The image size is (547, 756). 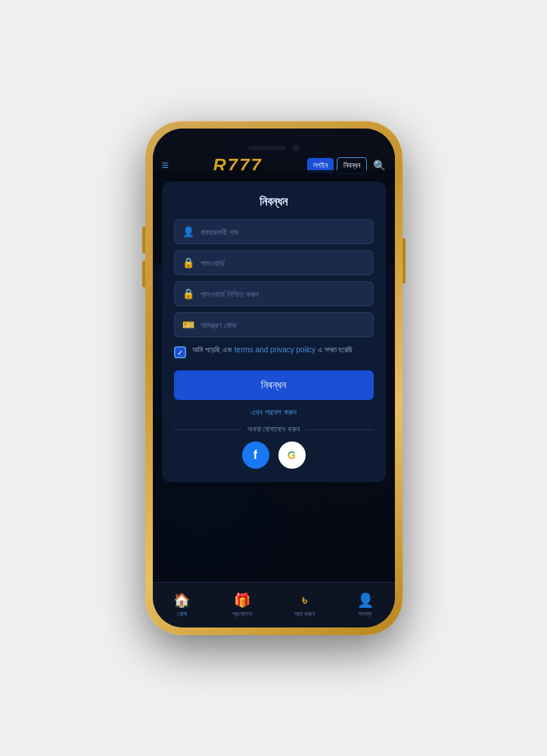 What do you see at coordinates (274, 148) in the screenshot?
I see `phone-notch` at bounding box center [274, 148].